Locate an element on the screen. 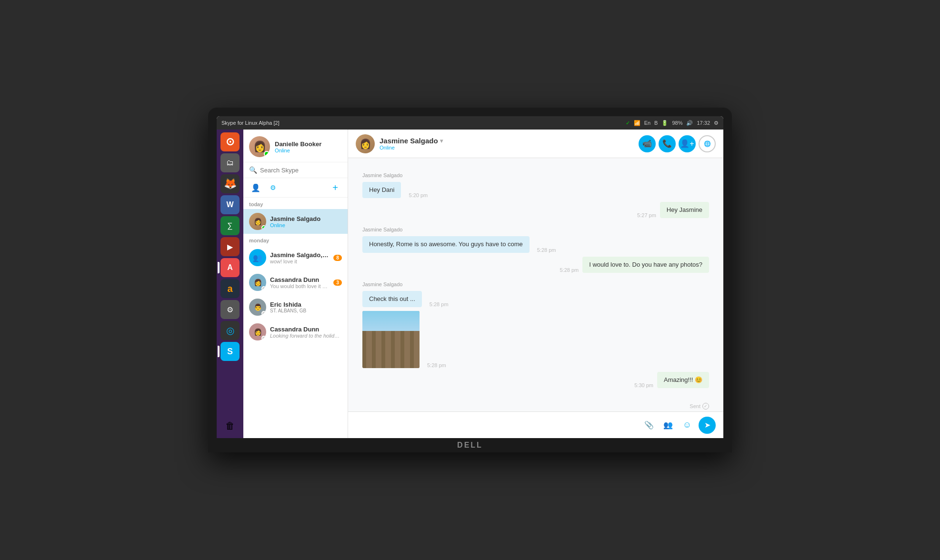 Image resolution: width=940 pixels, height=560 pixels. chat-header: 👩 Jasmine Salgado ▾ Online 📹 is located at coordinates (536, 144).